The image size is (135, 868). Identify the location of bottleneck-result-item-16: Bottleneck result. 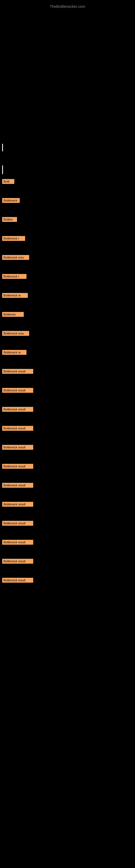
(17, 466).